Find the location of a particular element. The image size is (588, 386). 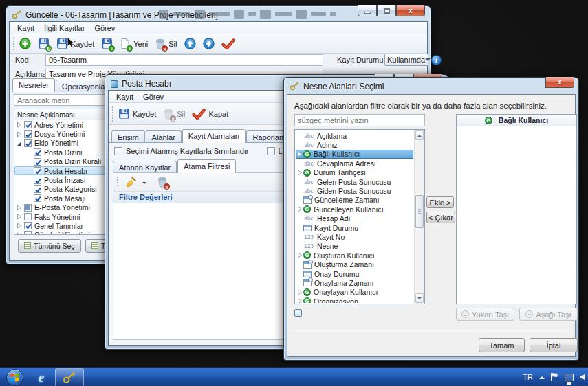

field-item-kay-t-no: 123Kayıt No is located at coordinates (355, 236).